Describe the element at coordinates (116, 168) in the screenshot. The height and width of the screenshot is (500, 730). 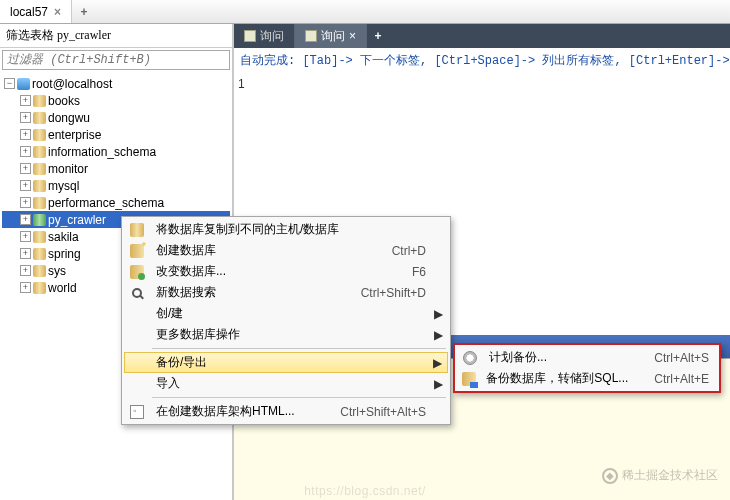
I see `tree-db-monitor: +monitor` at that location.